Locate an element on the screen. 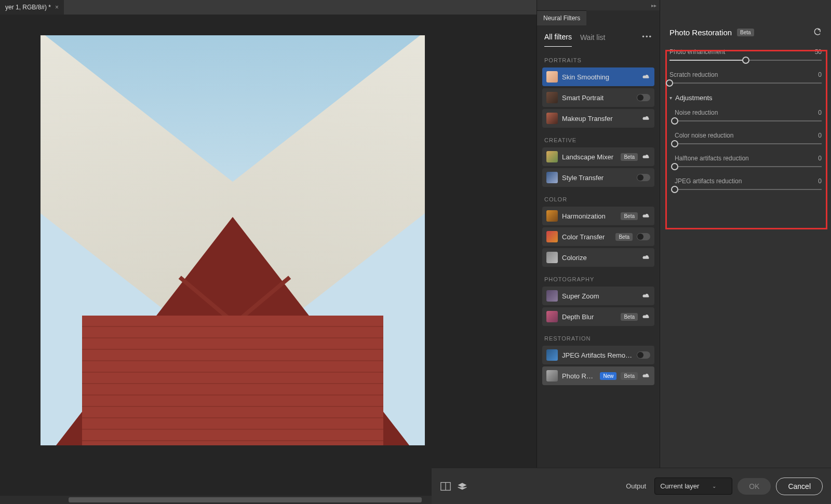 The image size is (831, 504). neural-filters-panel: ▸▸ Neural Filters All filters Wait list … is located at coordinates (598, 252).